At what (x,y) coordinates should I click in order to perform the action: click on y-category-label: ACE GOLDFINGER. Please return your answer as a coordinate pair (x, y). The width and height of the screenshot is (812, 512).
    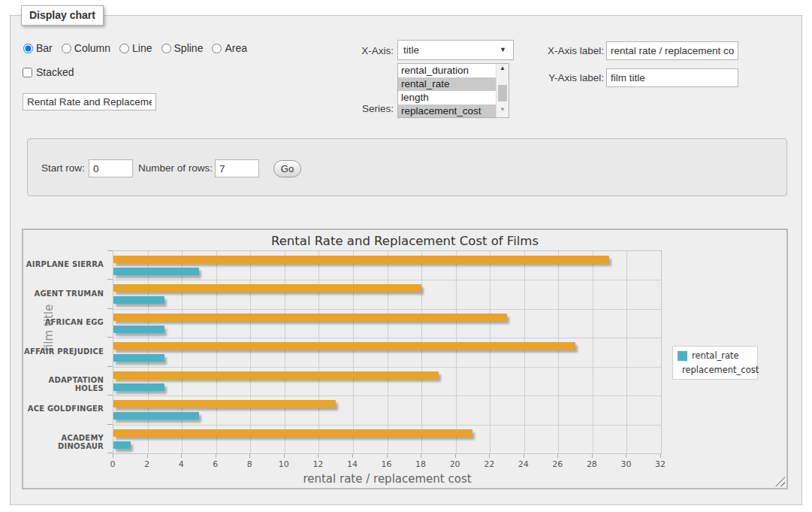
    Looking at the image, I should click on (66, 409).